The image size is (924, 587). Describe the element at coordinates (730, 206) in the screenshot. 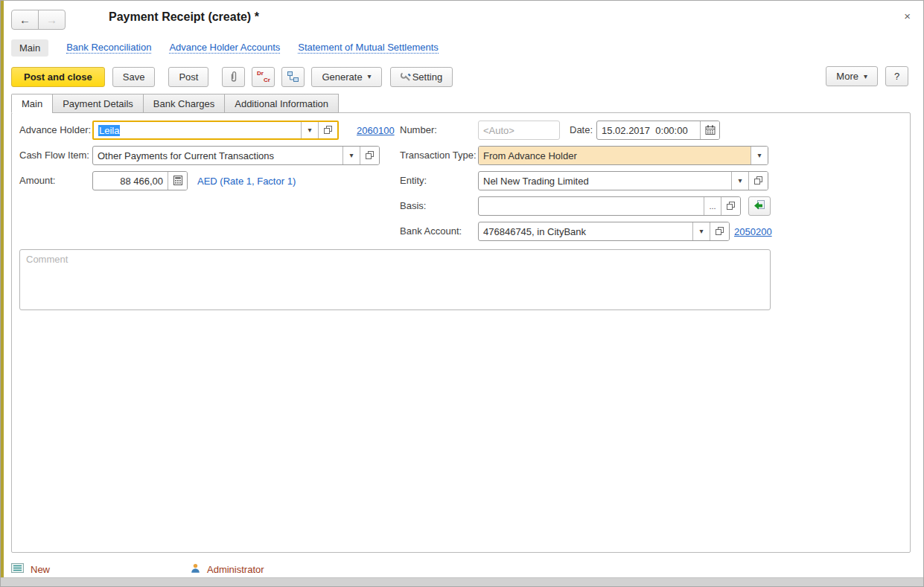

I see `basis-open-button` at that location.